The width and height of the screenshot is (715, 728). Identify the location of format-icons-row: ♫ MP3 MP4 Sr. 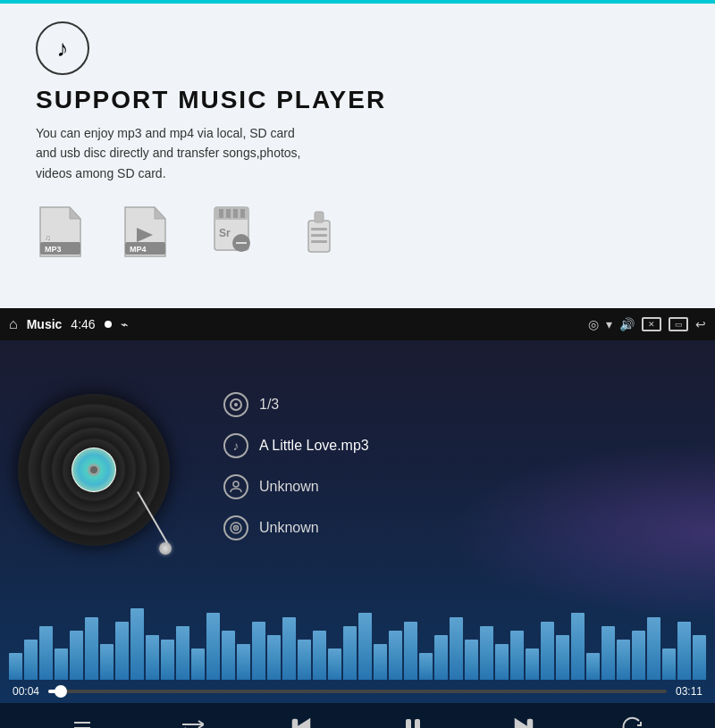
(358, 232).